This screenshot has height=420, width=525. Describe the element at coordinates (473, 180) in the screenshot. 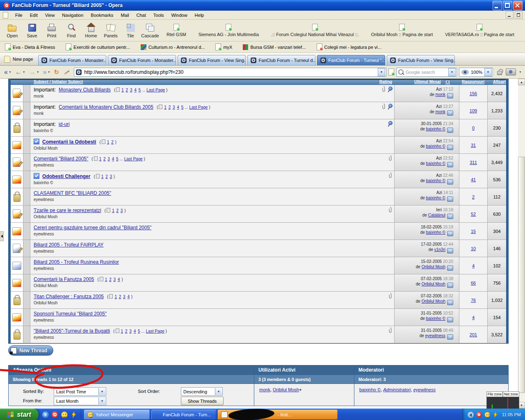

I see `replies-count-link: 41` at that location.